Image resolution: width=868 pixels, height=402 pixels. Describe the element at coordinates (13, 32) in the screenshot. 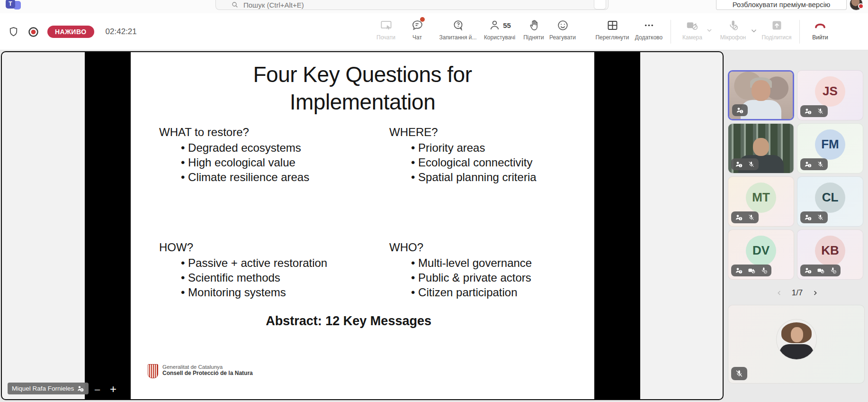

I see `shield-icon` at that location.